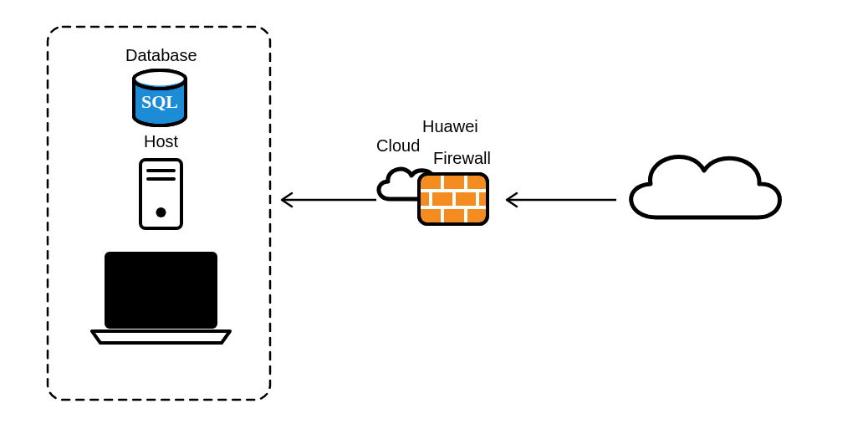 The height and width of the screenshot is (424, 868). Describe the element at coordinates (450, 127) in the screenshot. I see `huawei-label: Huawei` at that location.